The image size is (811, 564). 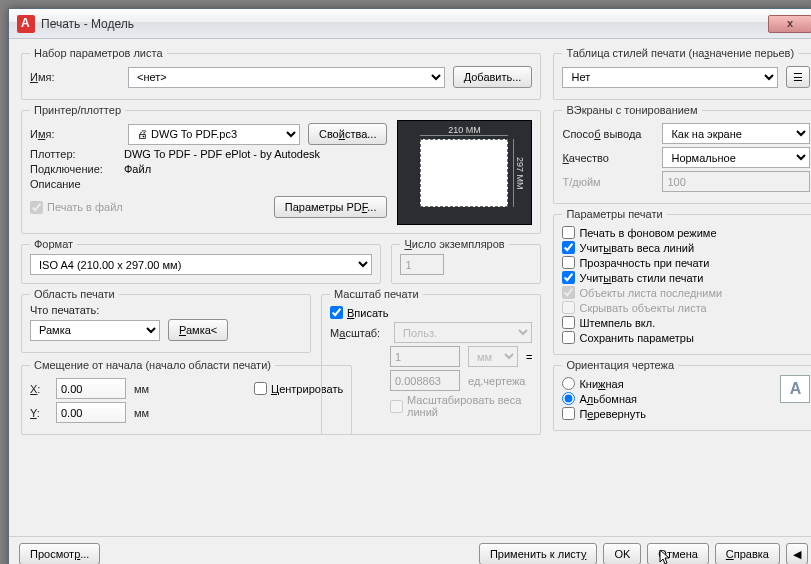 I want to click on help-button: Справка, so click(x=748, y=554).